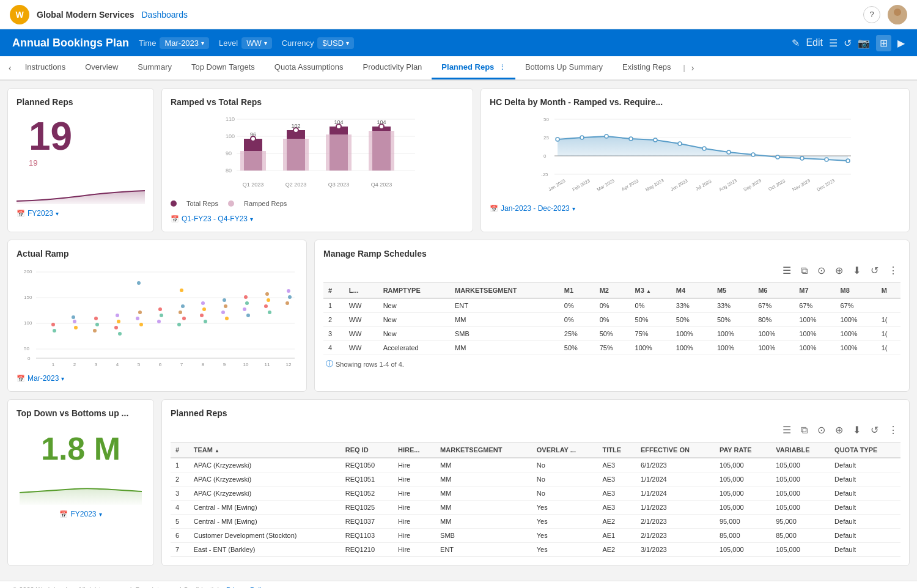 This screenshot has width=917, height=588. I want to click on svg-text: Mar 2023, so click(606, 185).